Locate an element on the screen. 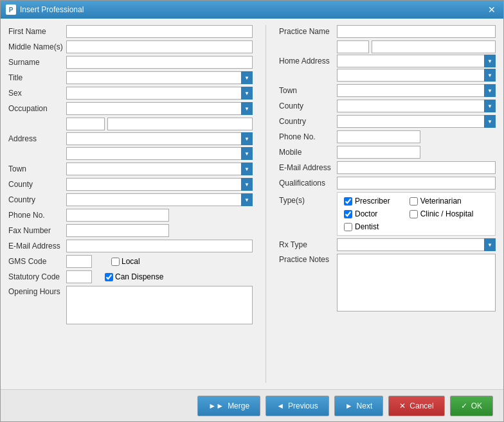 The image size is (504, 422). middle-names-row: Middle Name(s) is located at coordinates (130, 47).